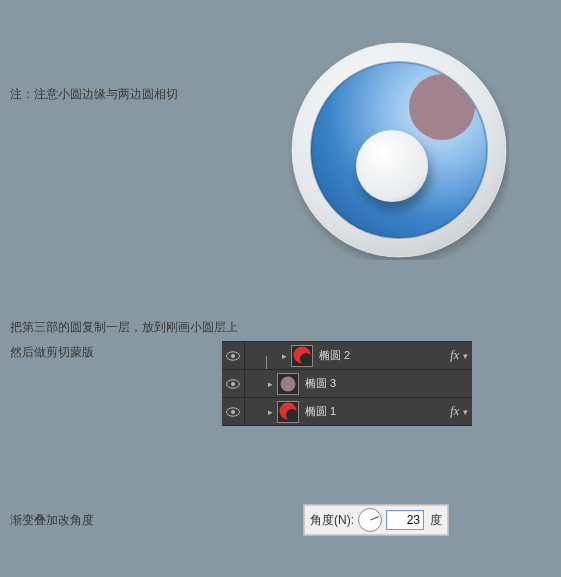 This screenshot has height=577, width=561. I want to click on annotation-angle-label: 渐变叠加改角度, so click(52, 520).